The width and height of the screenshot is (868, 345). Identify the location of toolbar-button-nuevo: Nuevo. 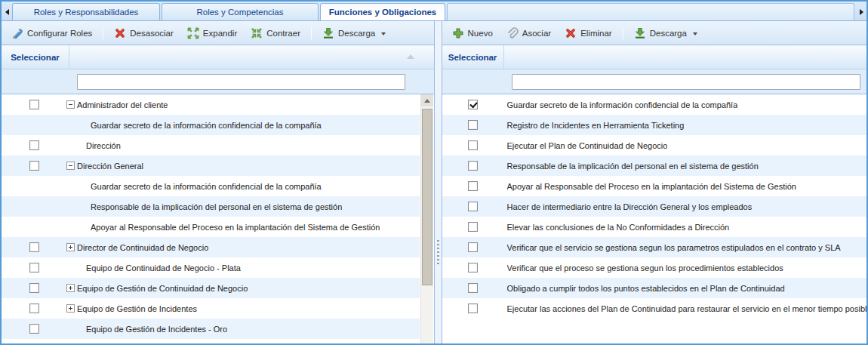
(472, 33).